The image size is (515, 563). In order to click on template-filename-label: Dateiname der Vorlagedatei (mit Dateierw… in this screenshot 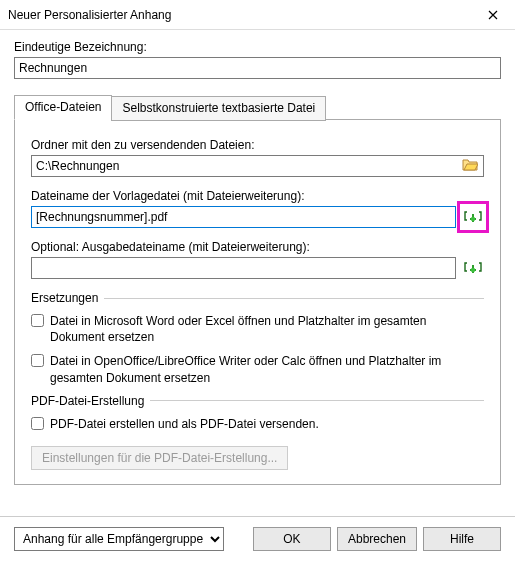, I will do `click(258, 196)`.